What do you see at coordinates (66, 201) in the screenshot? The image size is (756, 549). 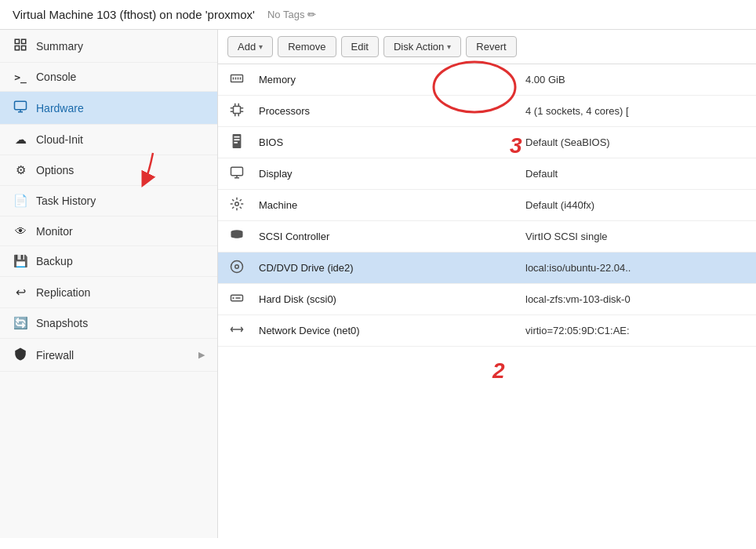 I see `sidebar-item-label: Task History` at bounding box center [66, 201].